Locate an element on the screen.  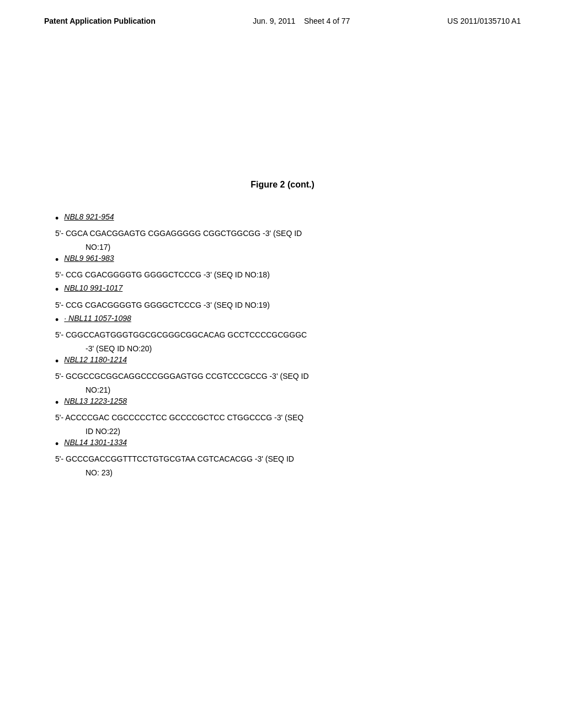
item-label-nbl14: NBL14 1301-1334 is located at coordinates (95, 443).